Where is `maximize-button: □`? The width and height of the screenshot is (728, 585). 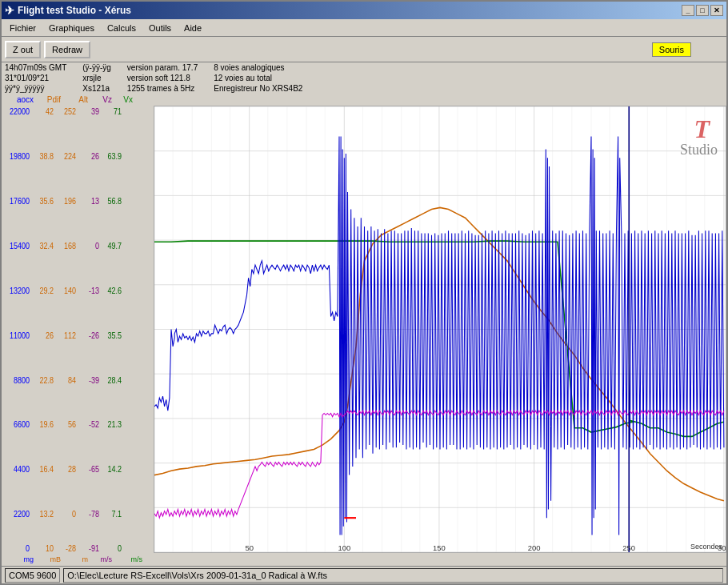 maximize-button: □ is located at coordinates (702, 10).